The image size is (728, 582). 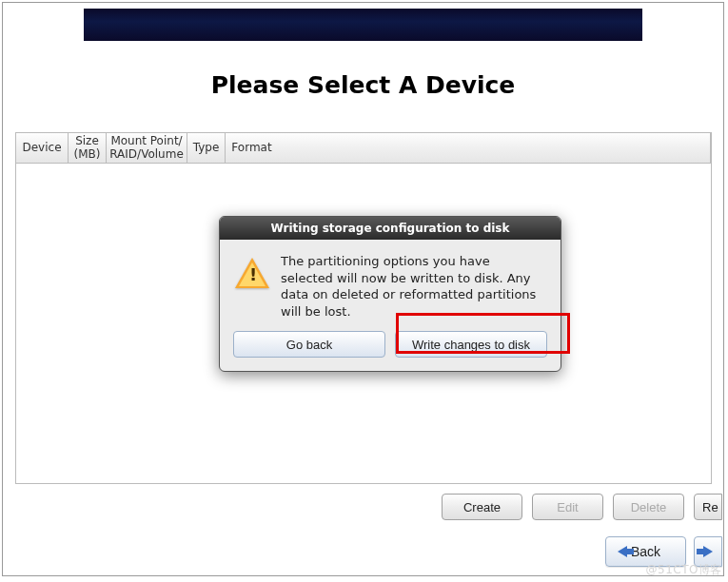 I want to click on warning-icon: !, so click(x=252, y=274).